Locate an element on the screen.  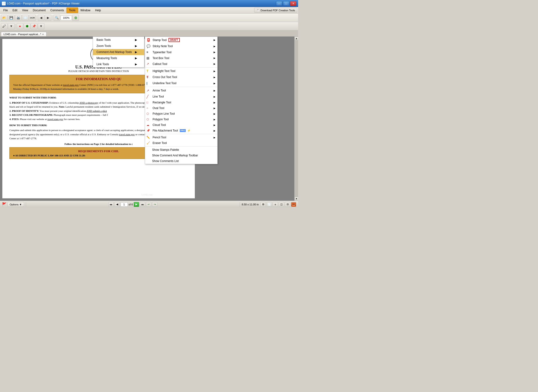
menu-file: File is located at coordinates (5, 10).